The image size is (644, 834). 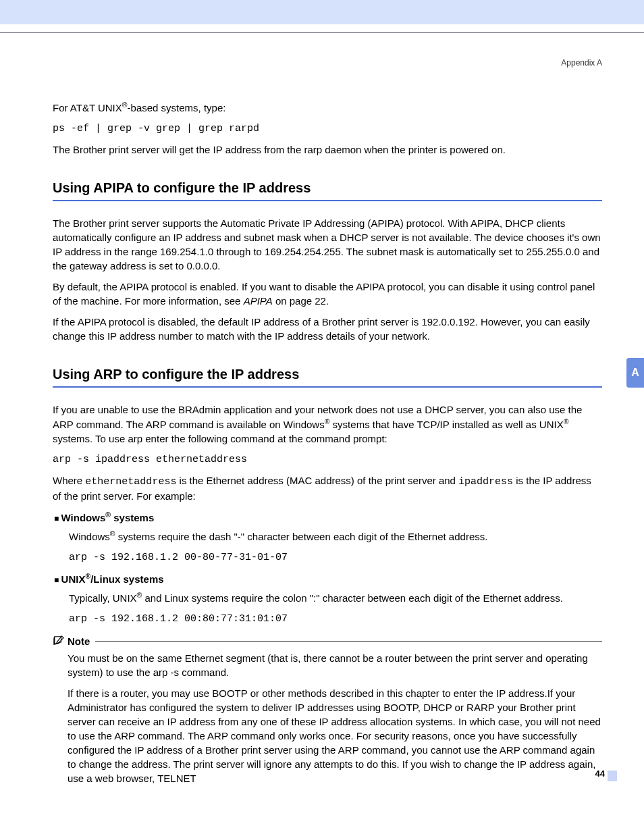 What do you see at coordinates (258, 301) in the screenshot?
I see `cross-reference-apipa: APIPA` at bounding box center [258, 301].